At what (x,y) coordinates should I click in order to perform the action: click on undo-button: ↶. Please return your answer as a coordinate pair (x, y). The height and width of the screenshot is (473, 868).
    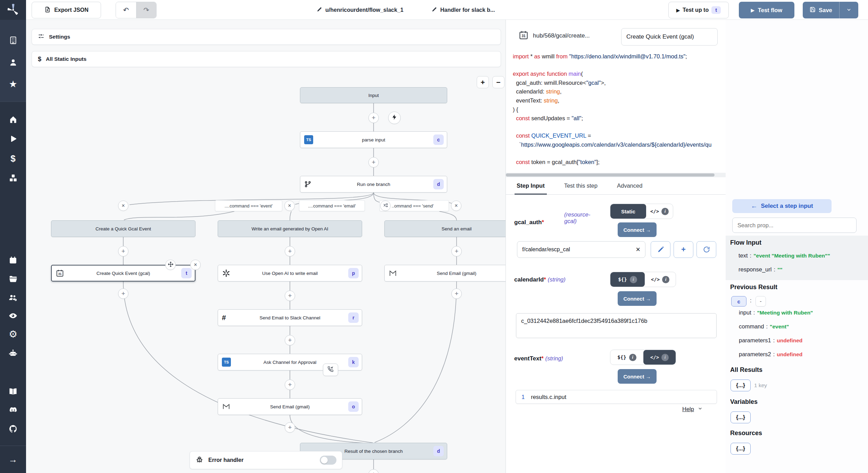
    Looking at the image, I should click on (126, 10).